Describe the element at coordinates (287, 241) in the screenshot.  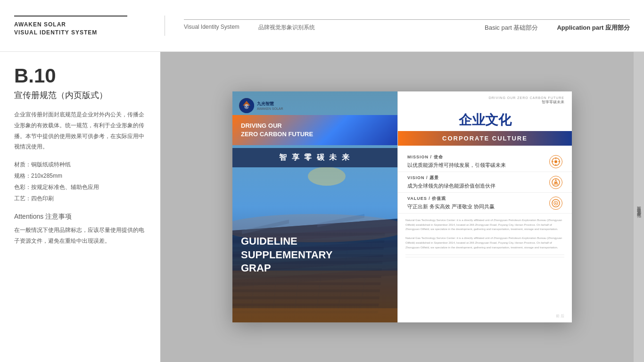
I see `guideline-line1: GUIDELINE` at that location.